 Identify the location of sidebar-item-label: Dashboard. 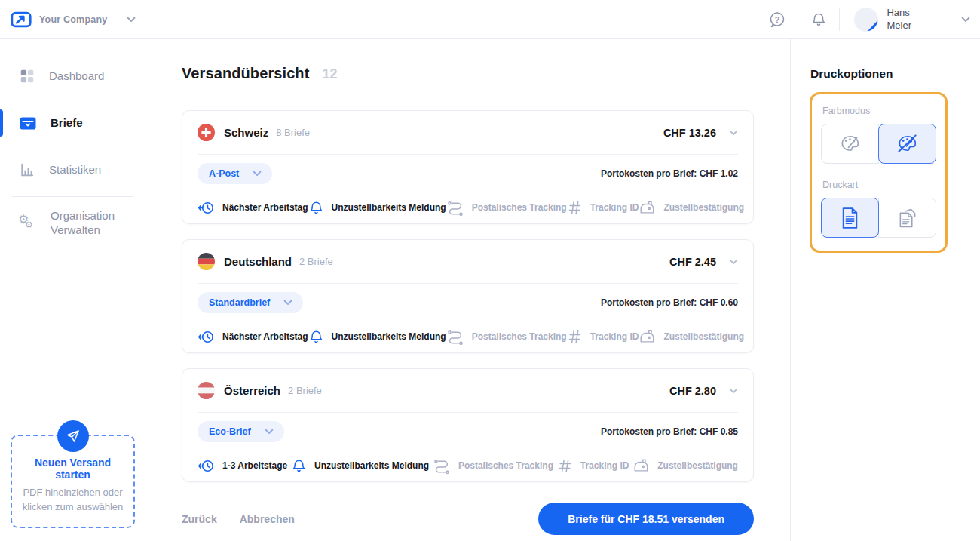
(77, 77).